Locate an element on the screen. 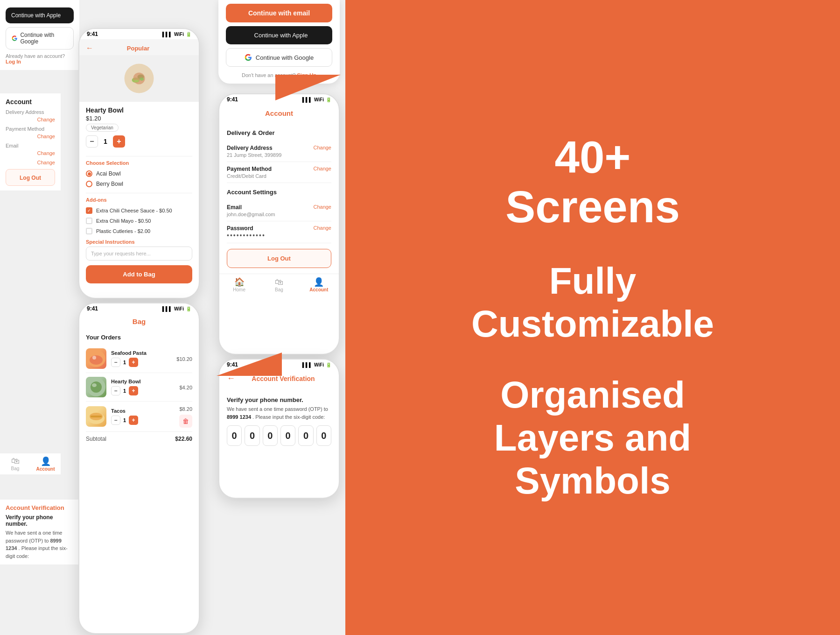 Image resolution: width=840 pixels, height=635 pixels. choose-selection-label: Choose Selection is located at coordinates (139, 163).